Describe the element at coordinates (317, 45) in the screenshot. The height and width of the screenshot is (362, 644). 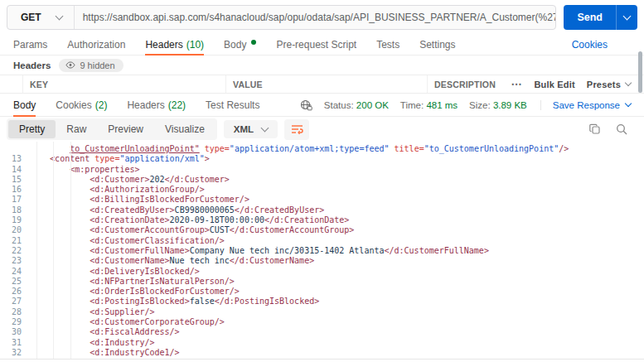
I see `tab-pre-request-script: Pre-request Script` at that location.